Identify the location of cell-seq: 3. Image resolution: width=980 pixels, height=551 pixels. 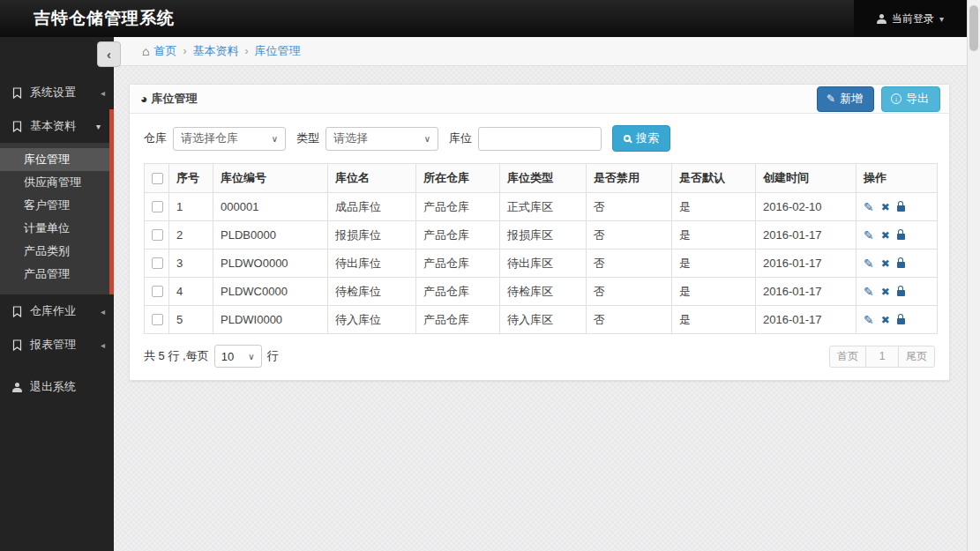
(191, 264).